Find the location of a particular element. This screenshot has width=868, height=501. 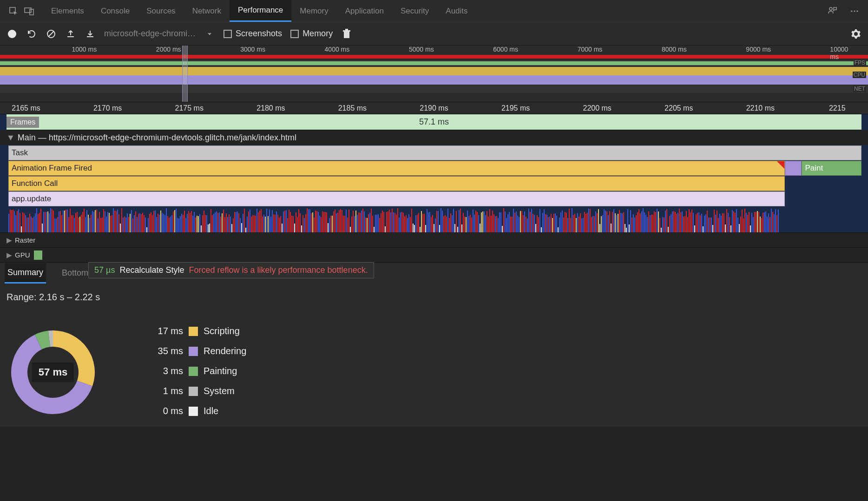

zoom-tick: 2170 ms is located at coordinates (108, 108).